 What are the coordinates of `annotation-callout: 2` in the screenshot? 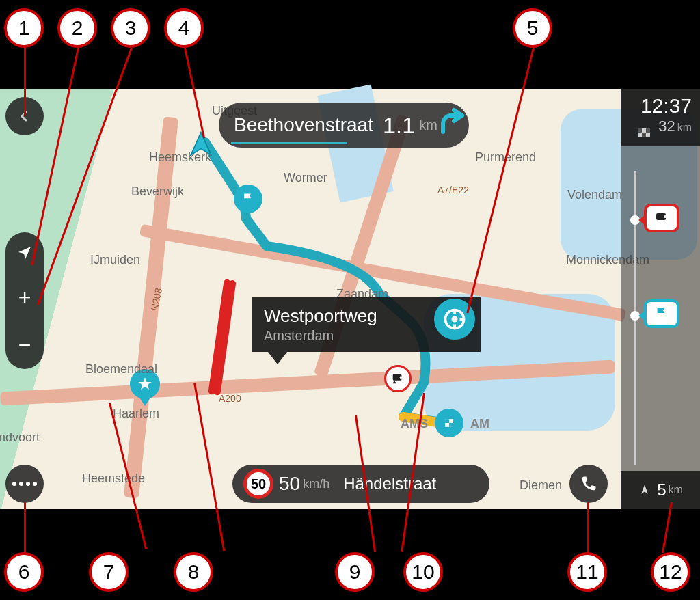 It's located at (77, 28).